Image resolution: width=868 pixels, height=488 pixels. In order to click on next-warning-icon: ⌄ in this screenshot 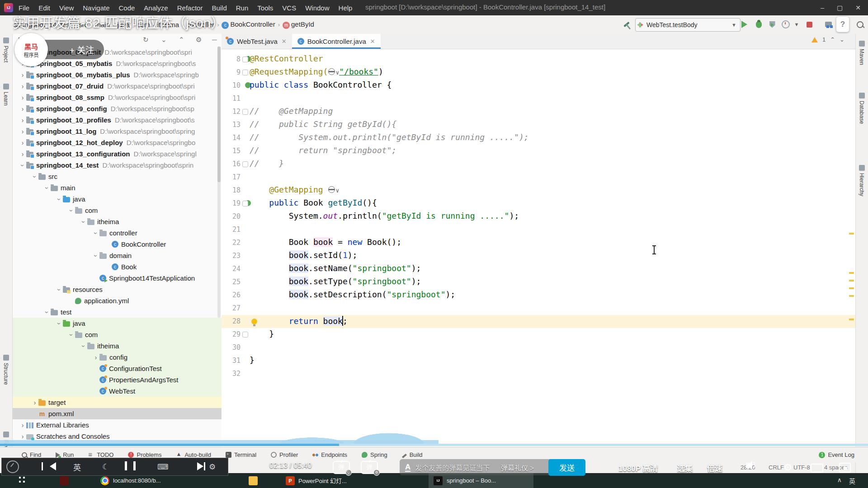, I will do `click(842, 40)`.